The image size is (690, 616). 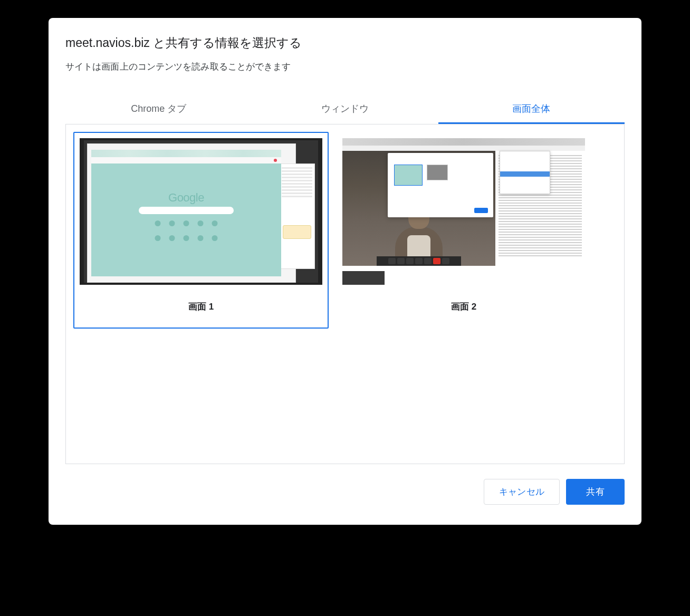 What do you see at coordinates (186, 198) in the screenshot?
I see `google-logo: Google` at bounding box center [186, 198].